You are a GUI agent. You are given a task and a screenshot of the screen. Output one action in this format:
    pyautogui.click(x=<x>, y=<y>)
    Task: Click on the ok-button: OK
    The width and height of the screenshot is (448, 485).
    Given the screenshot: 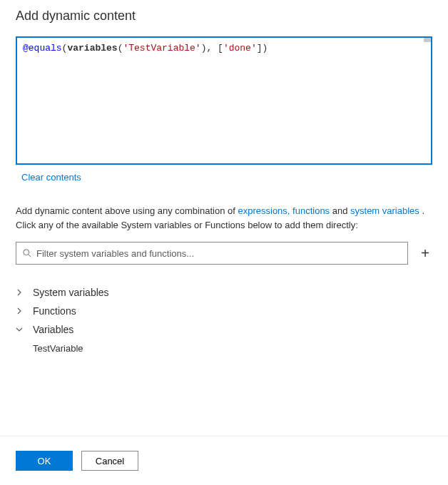 What is the action you would take?
    pyautogui.click(x=44, y=461)
    